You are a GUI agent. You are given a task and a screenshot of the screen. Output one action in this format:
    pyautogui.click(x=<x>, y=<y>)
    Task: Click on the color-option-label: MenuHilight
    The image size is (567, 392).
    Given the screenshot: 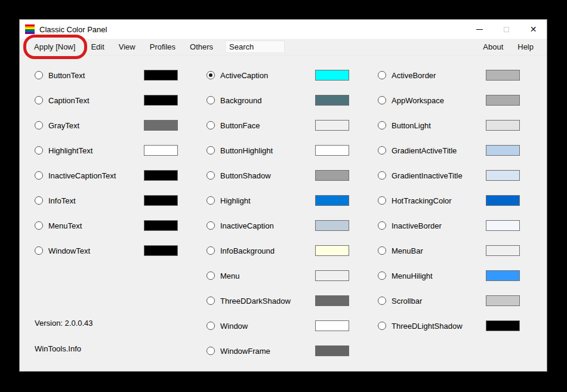 What is the action you would take?
    pyautogui.click(x=412, y=276)
    